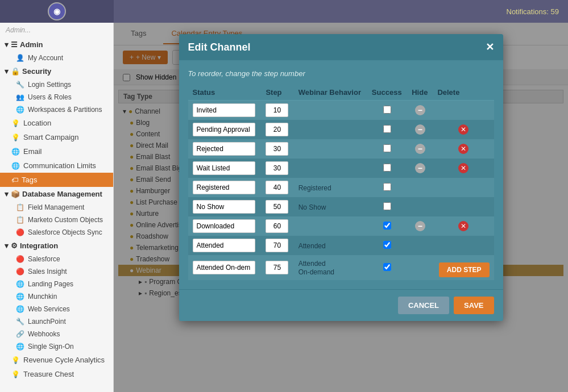  I want to click on webinar-behavior-registered: Registered, so click(315, 188).